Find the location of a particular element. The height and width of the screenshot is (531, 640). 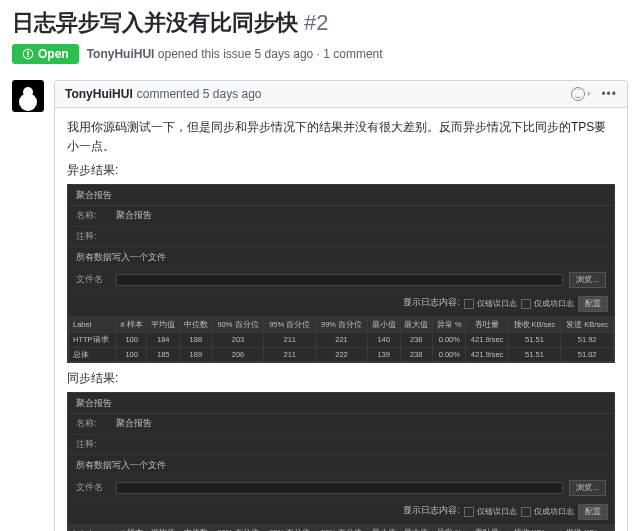

issue-state-badge: Open is located at coordinates (46, 54).